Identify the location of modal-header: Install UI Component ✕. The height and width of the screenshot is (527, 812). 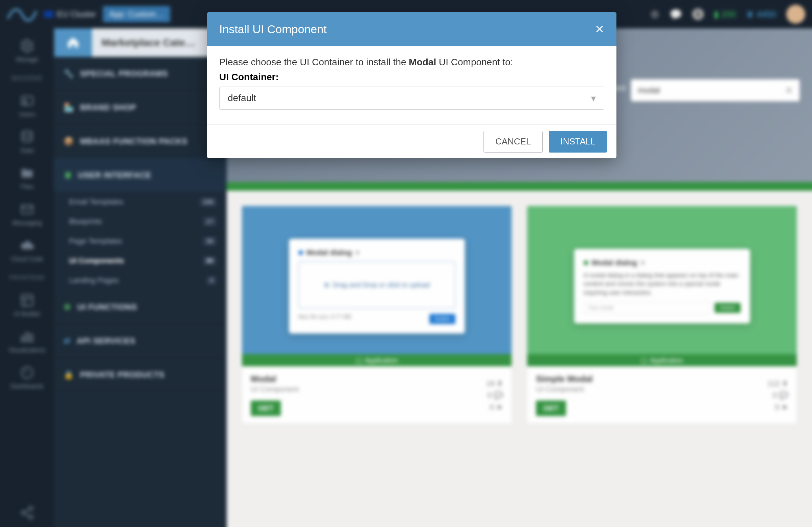
(412, 29).